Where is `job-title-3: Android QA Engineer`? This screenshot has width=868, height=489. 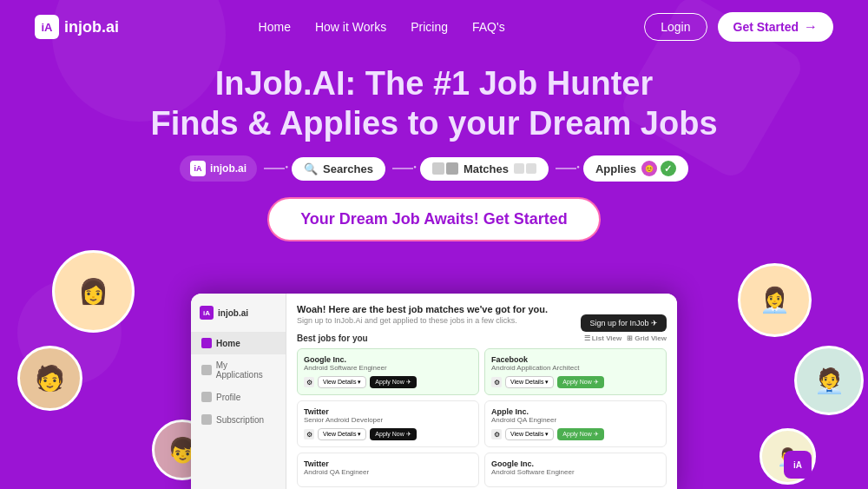
job-title-3: Android QA Engineer is located at coordinates (575, 420).